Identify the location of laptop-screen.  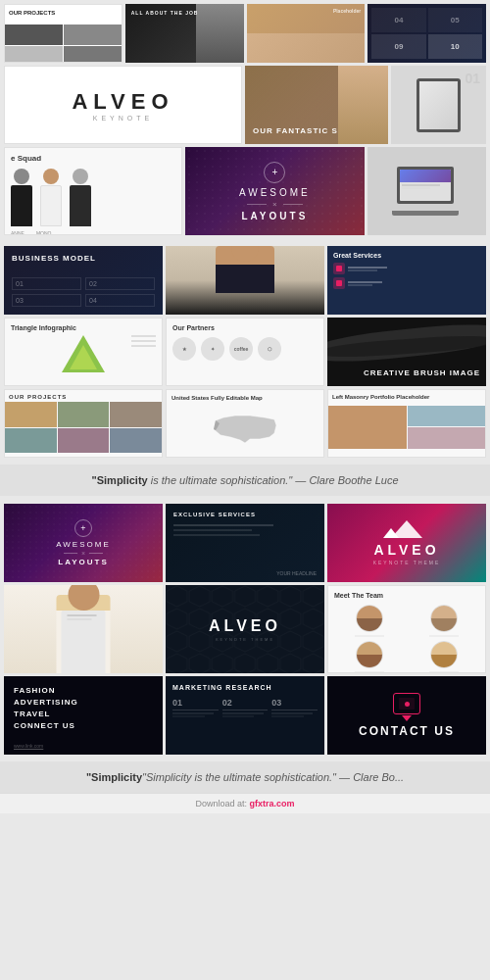
(425, 185).